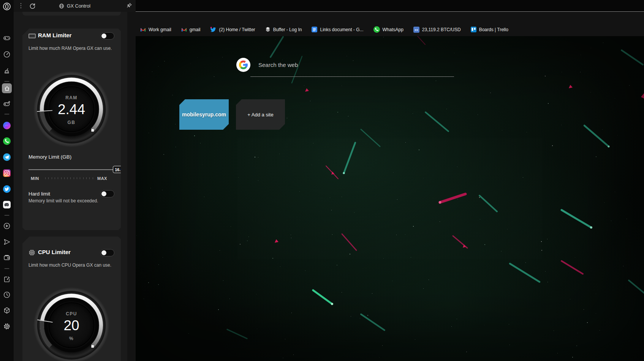 Image resolution: width=644 pixels, height=361 pixels. What do you see at coordinates (71, 314) in the screenshot?
I see `svg-text: CPU` at bounding box center [71, 314].